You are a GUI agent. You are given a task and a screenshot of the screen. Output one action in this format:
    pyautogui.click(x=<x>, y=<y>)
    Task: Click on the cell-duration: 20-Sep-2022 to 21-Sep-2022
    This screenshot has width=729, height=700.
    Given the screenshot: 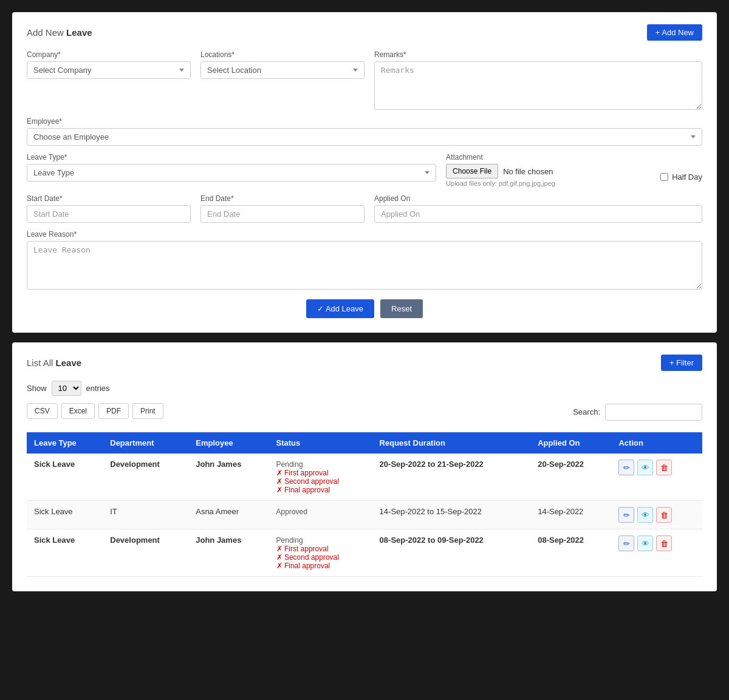 What is the action you would take?
    pyautogui.click(x=452, y=477)
    